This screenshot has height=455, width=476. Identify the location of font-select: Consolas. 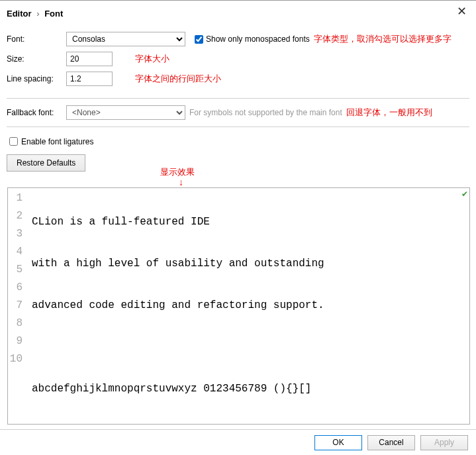
(126, 39).